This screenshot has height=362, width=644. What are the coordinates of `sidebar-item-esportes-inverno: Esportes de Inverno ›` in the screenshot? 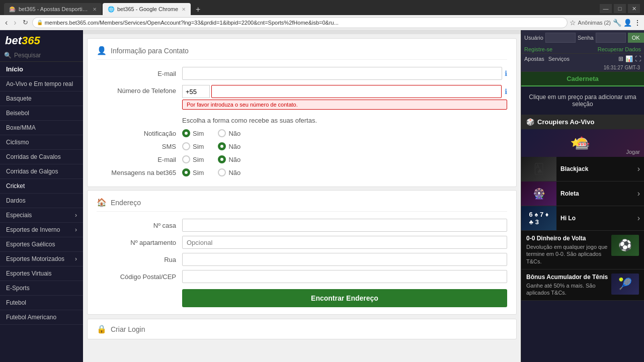 It's located at (41, 230).